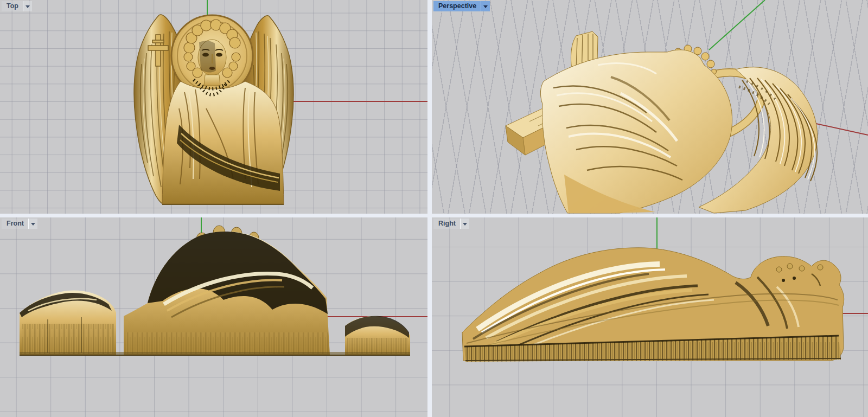 The height and width of the screenshot is (417, 868). What do you see at coordinates (20, 223) in the screenshot?
I see `viewport-tab-front: Front` at bounding box center [20, 223].